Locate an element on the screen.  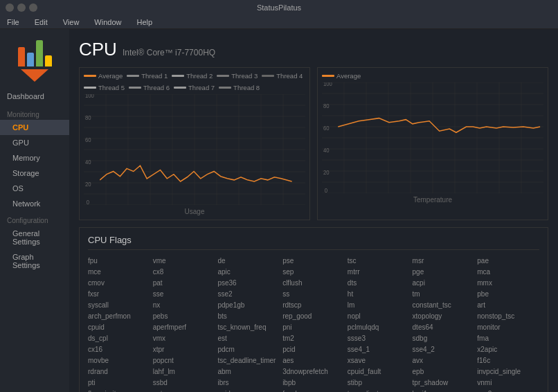
legend-color-thread4 is located at coordinates (268, 76).